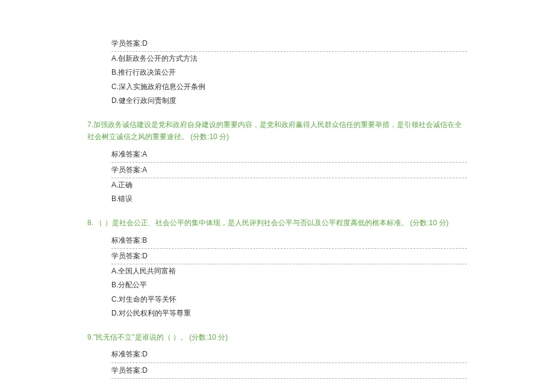 The image size is (554, 392). What do you see at coordinates (289, 72) in the screenshot?
I see `option-q6-b: B.推行行政决策公开` at bounding box center [289, 72].